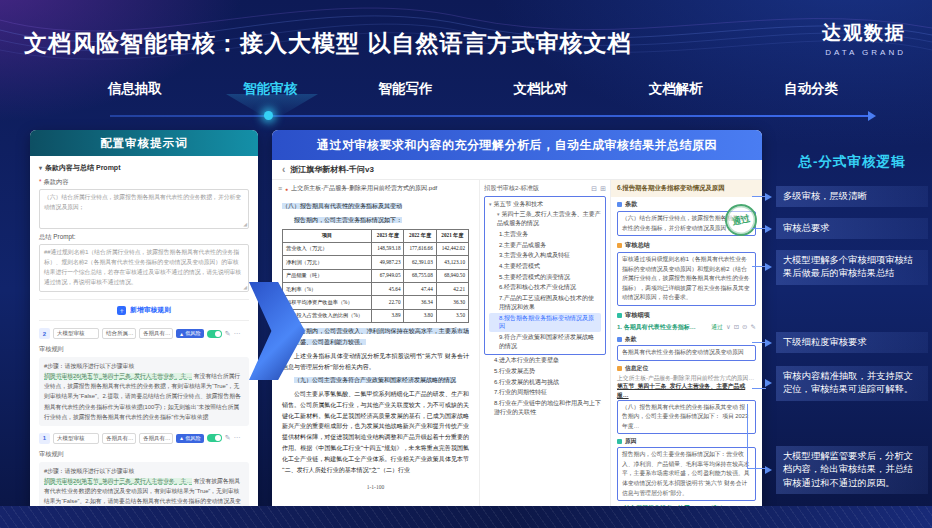 This screenshot has width=932, height=528. I want to click on tab-smart-writing: 智能写作, so click(405, 89).